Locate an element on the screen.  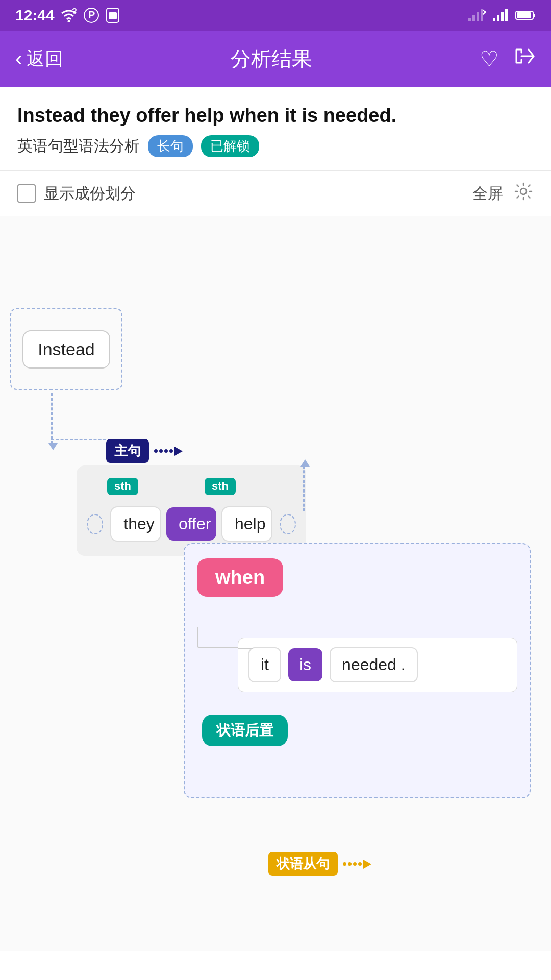
sub-clause-inner: it is needed . is located at coordinates (378, 665).